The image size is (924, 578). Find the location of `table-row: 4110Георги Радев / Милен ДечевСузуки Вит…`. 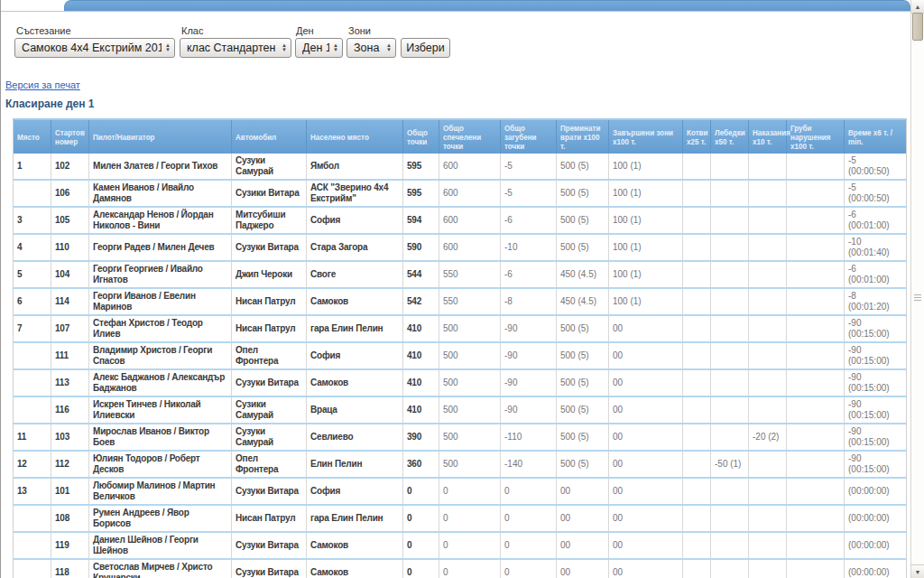

table-row: 4110Георги Радев / Милен ДечевСузуки Вит… is located at coordinates (460, 247).